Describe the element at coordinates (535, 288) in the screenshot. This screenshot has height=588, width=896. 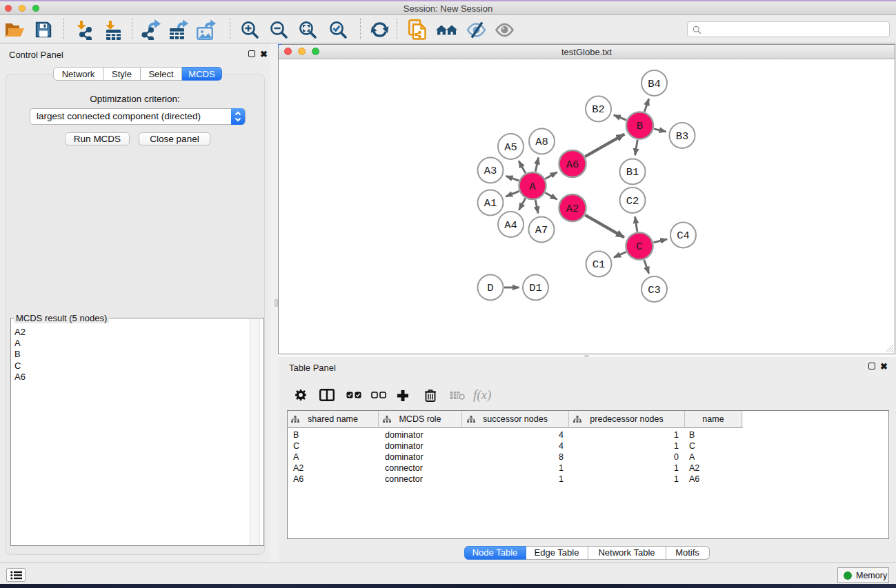
I see `svg-text: D1` at that location.